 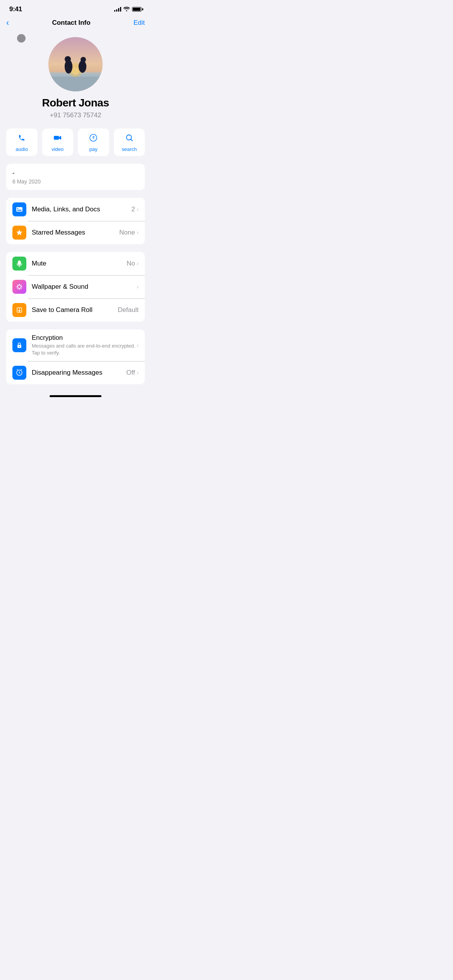 I want to click on home-bar, so click(x=76, y=396).